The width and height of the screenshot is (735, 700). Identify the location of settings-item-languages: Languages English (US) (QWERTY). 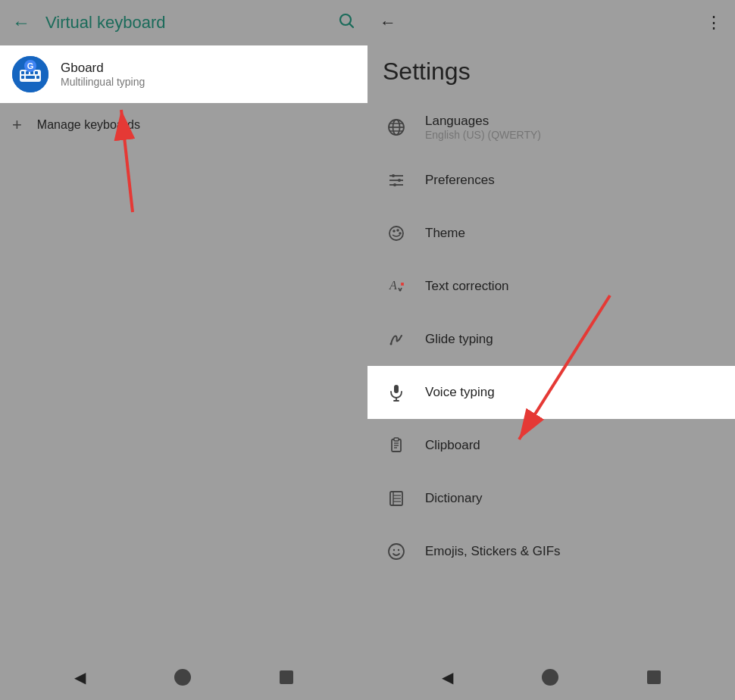
(552, 127).